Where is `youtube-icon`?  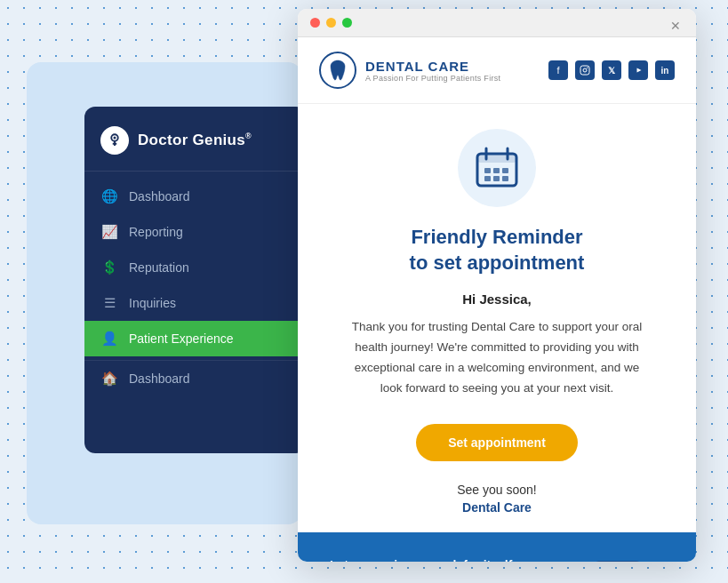 youtube-icon is located at coordinates (638, 70).